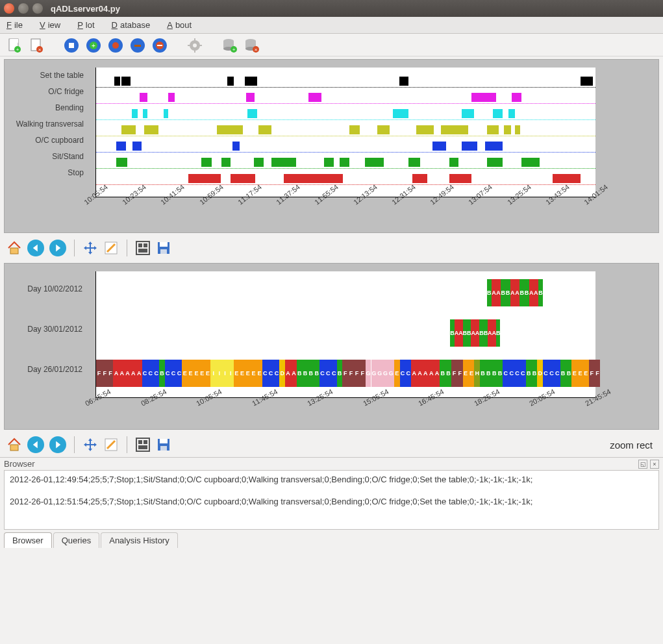 The height and width of the screenshot is (644, 663). What do you see at coordinates (477, 373) in the screenshot?
I see `day-segment: H` at bounding box center [477, 373].